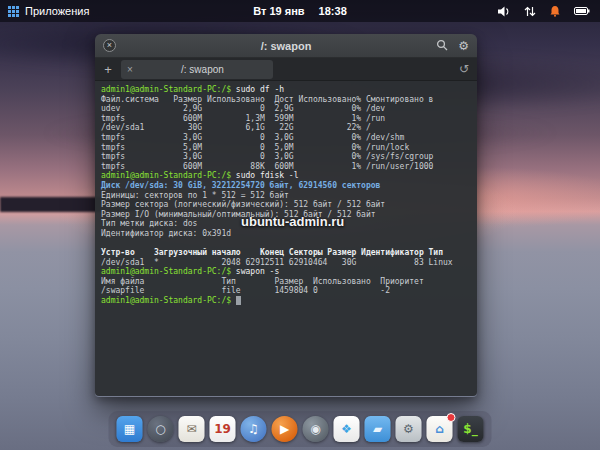 The image size is (600, 450). Describe the element at coordinates (286, 282) in the screenshot. I see `terminal-line: Имя файла Тип Размер Использовано Приори…` at that location.